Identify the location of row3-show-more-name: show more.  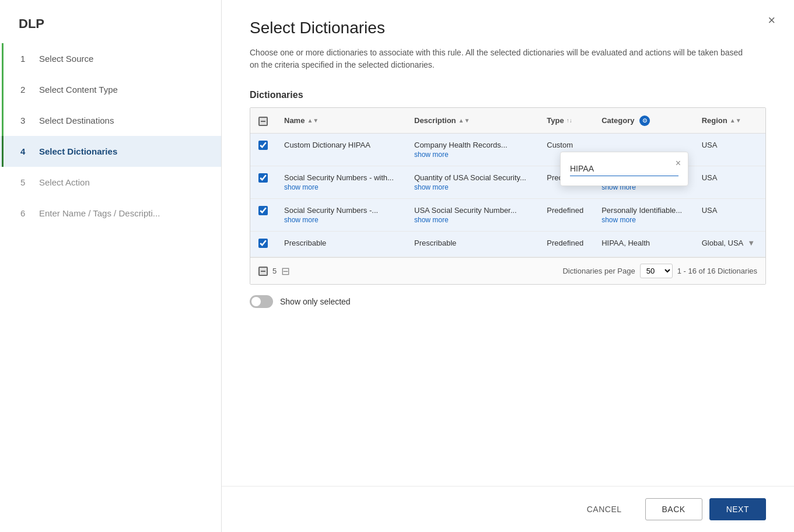
(341, 220).